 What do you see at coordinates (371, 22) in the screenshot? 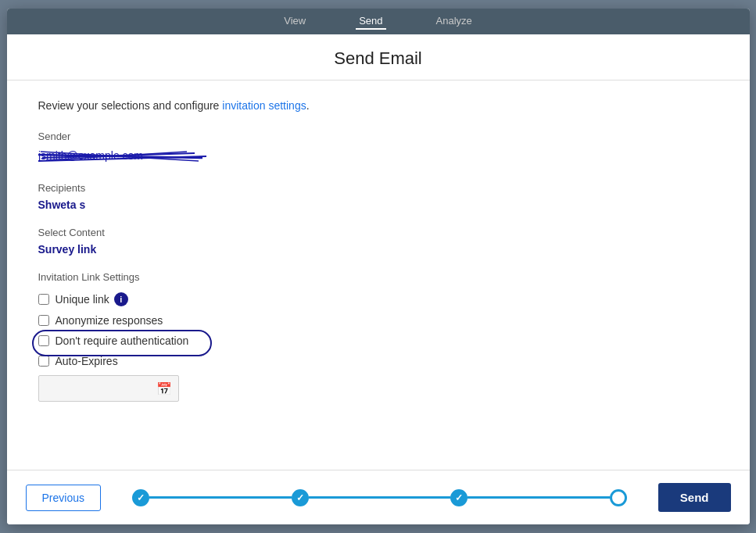
I see `tab-send: Send` at bounding box center [371, 22].